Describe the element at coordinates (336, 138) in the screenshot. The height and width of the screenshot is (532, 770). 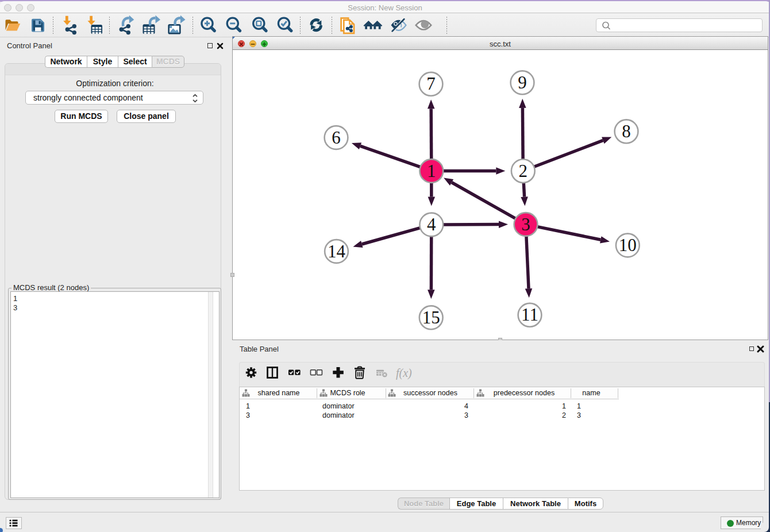
I see `svg-text: 6` at that location.